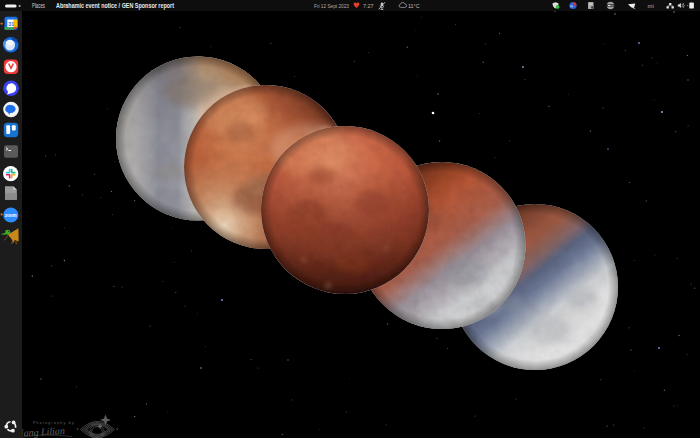  What do you see at coordinates (11, 24) in the screenshot?
I see `svg-text: 31` at bounding box center [11, 24].